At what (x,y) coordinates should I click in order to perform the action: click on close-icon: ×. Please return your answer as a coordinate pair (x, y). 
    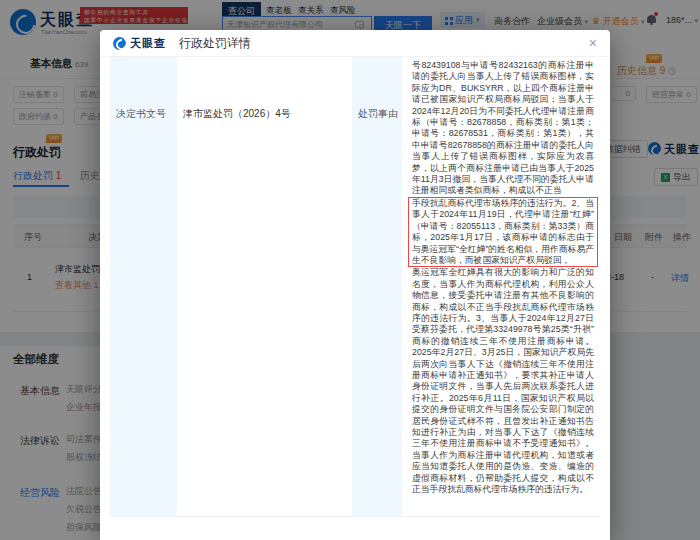
    Looking at the image, I should click on (593, 43).